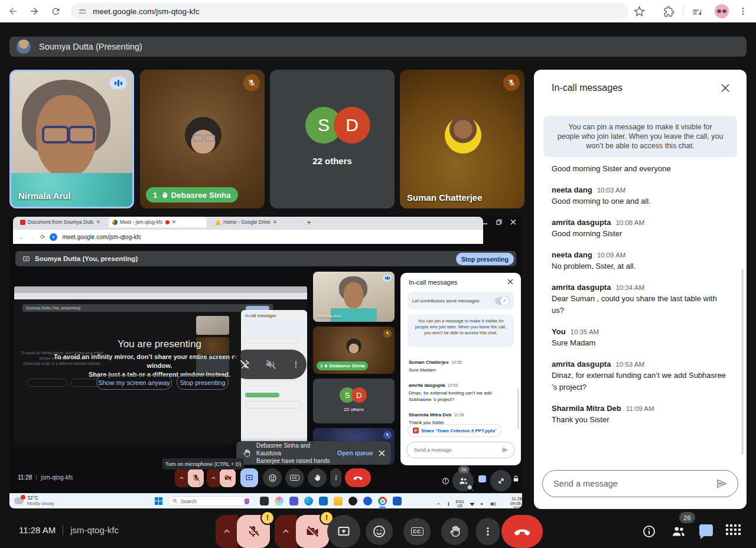  I want to click on tray-clock: 11:28 09-08-2025, so click(511, 503).